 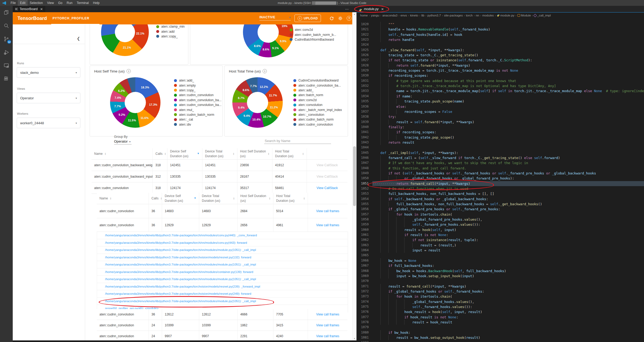 I want to click on breadcrumb-kineto: kineto, so click(x=414, y=15).